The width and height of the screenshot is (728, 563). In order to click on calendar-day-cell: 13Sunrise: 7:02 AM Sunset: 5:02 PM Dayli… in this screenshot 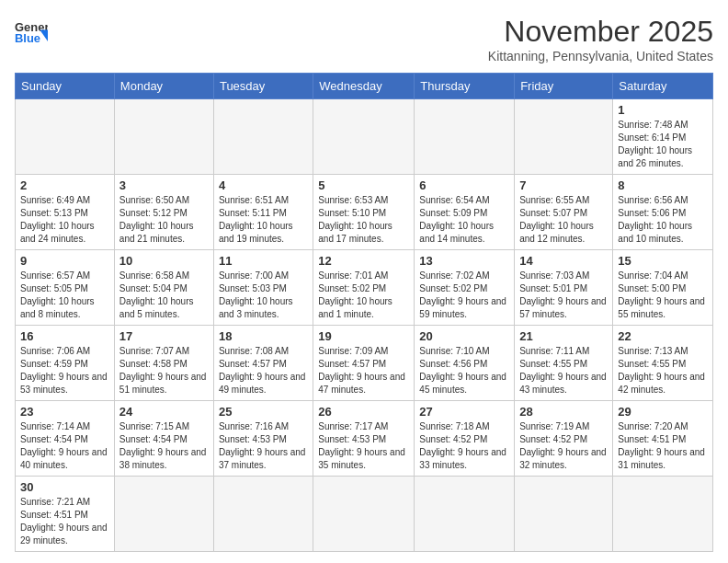, I will do `click(465, 288)`.